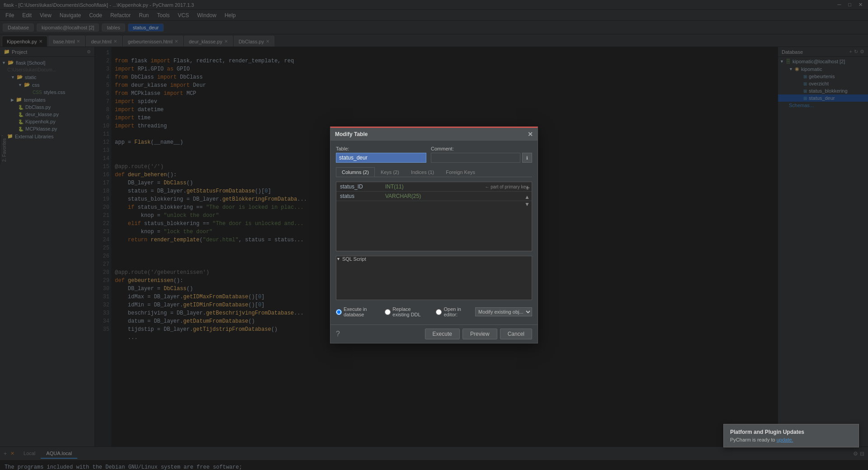 The height and width of the screenshot is (470, 868). What do you see at coordinates (434, 172) in the screenshot?
I see `modal-tabs: Columns (2) Keys (2) Indices (1) Foreign…` at bounding box center [434, 172].